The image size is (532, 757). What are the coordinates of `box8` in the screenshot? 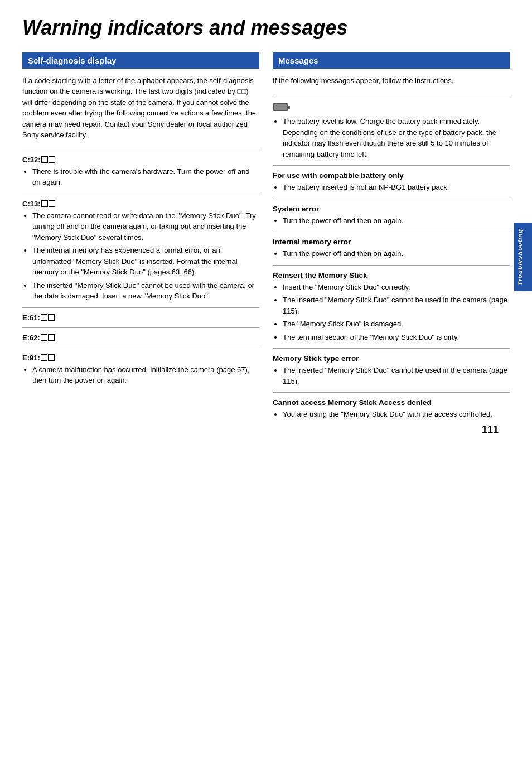 It's located at (51, 337).